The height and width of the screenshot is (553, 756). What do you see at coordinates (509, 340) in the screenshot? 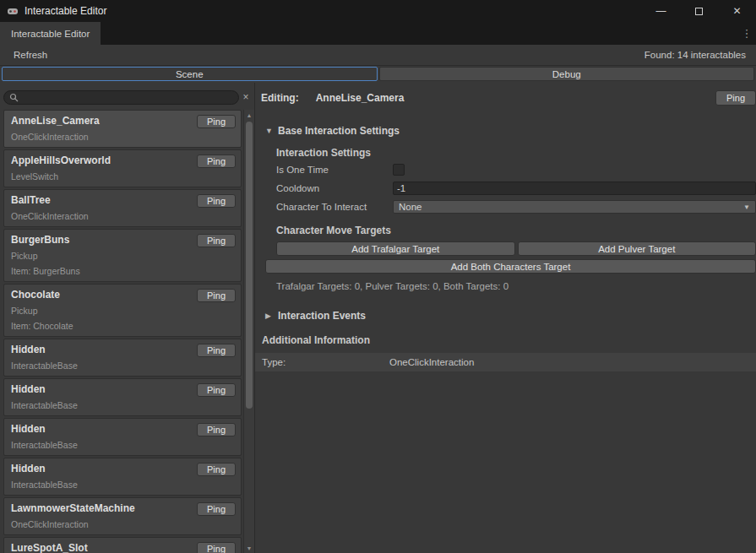
I see `additional-information-header: Additional Information` at bounding box center [509, 340].